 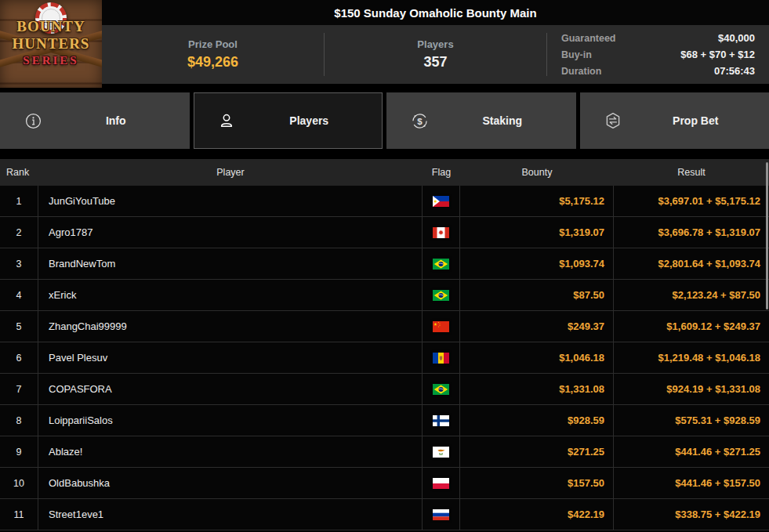 I want to click on logo-word-bounty: BOUNTY, so click(x=51, y=27).